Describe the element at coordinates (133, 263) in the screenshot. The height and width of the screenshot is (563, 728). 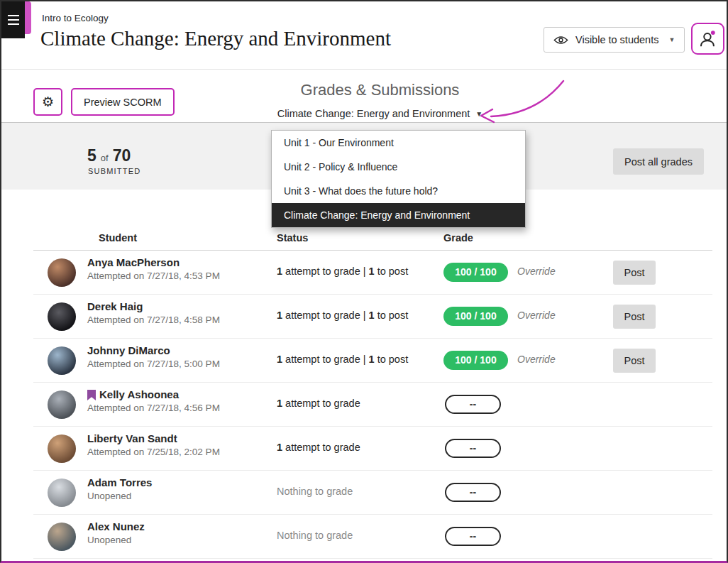
I see `student-name: Anya MacPherson` at that location.